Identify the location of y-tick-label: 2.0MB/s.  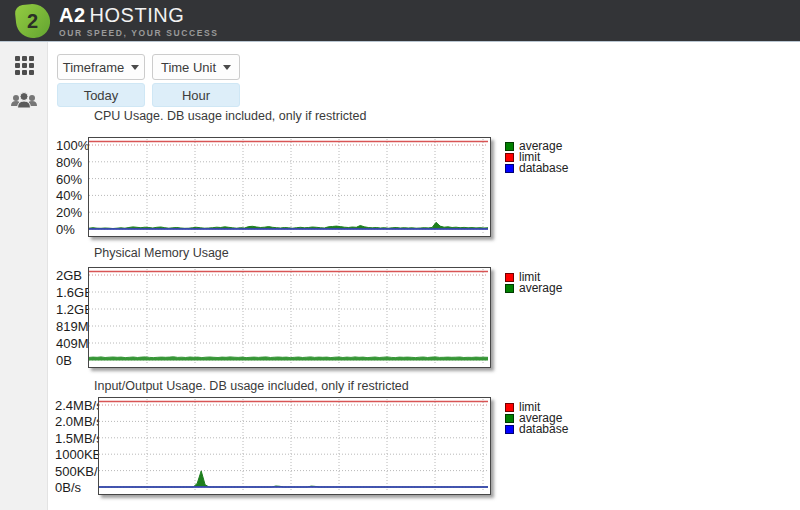
(79, 422).